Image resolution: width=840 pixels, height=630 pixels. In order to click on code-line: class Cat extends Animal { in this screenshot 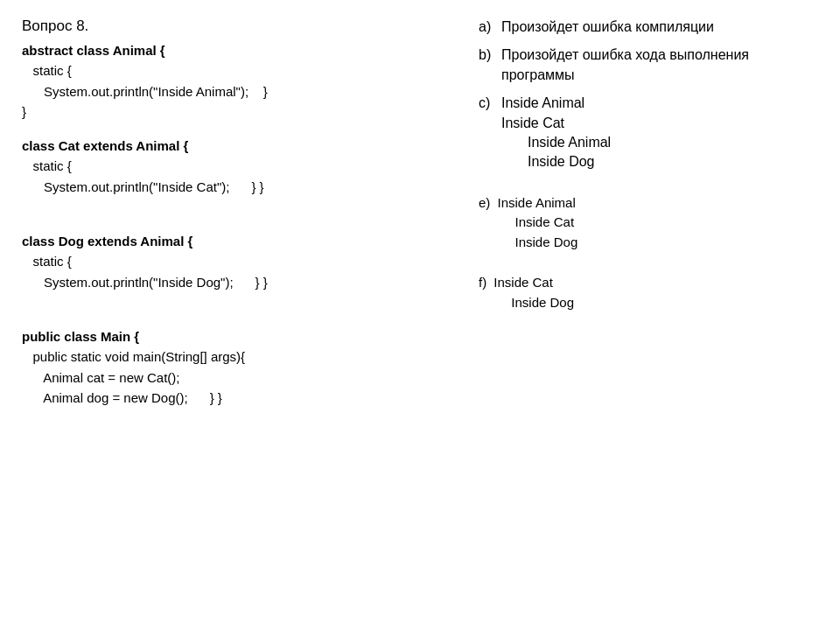, I will do `click(234, 145)`.